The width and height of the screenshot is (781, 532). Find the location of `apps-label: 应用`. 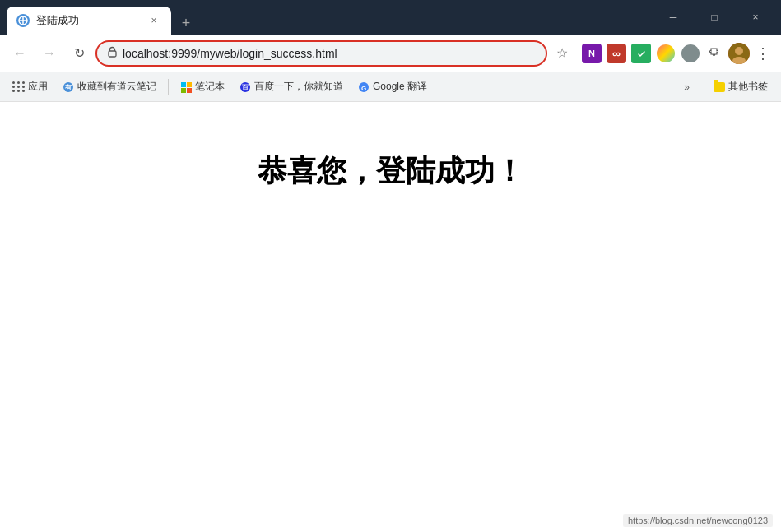

apps-label: 应用 is located at coordinates (38, 87).